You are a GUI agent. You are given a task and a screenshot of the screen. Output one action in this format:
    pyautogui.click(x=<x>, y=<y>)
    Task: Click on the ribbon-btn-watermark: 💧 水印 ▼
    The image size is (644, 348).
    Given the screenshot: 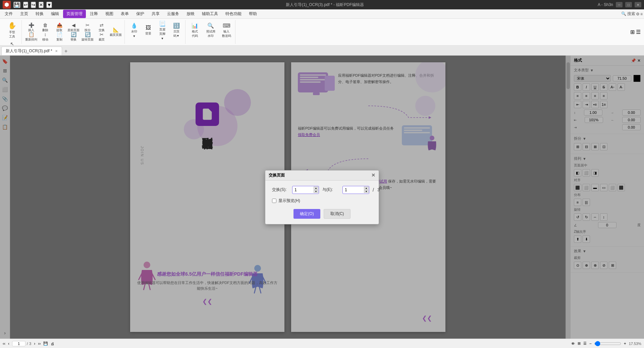 What is the action you would take?
    pyautogui.click(x=134, y=30)
    